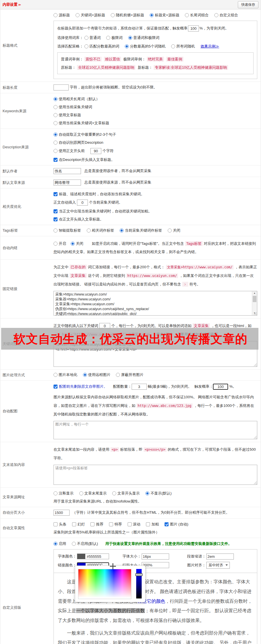  Describe the element at coordinates (114, 38) in the screenshot. I see `radio-extreme-words: 极限词` at that location.